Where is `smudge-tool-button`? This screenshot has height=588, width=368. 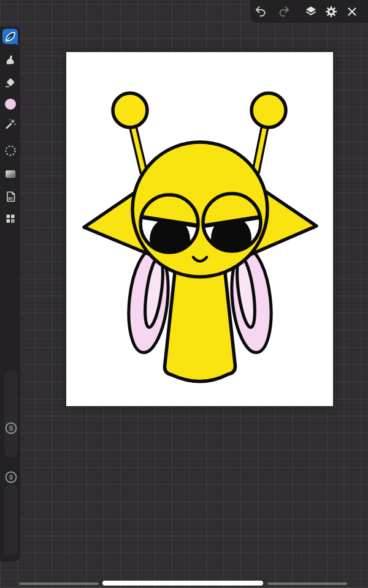 smudge-tool-button is located at coordinates (10, 60).